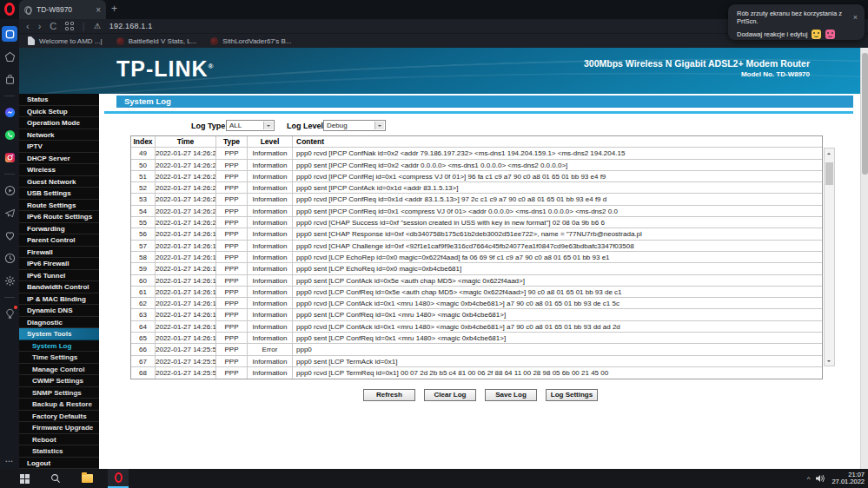 The image size is (868, 488). Describe the element at coordinates (59, 287) in the screenshot. I see `sidebar-item-bandwidth-control: Bandwidth Control` at that location.